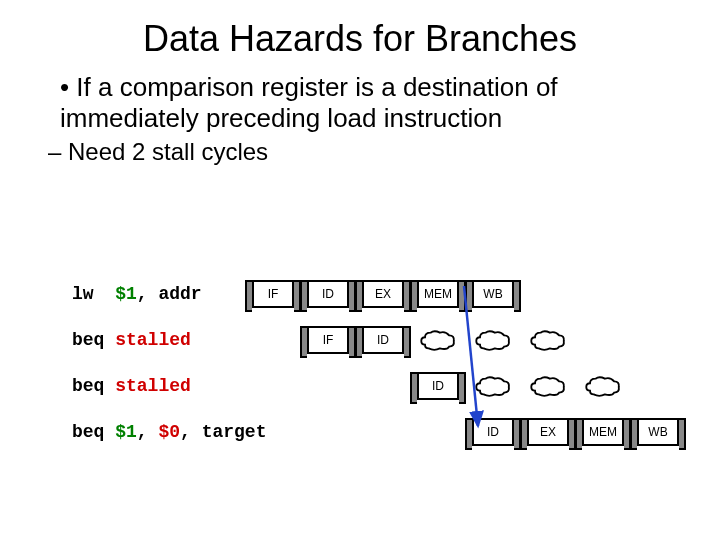  Describe the element at coordinates (126, 432) in the screenshot. I see `instr-3-reg1: $1` at that location.